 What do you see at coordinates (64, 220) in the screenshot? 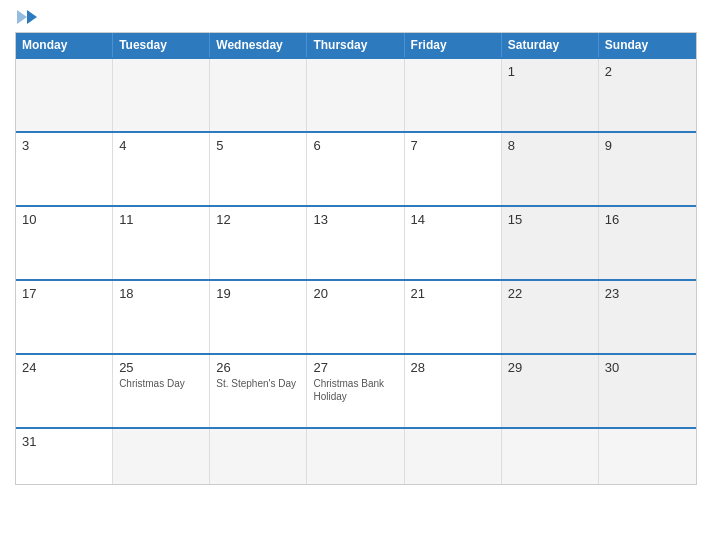
I see `day-number: 10` at bounding box center [64, 220].